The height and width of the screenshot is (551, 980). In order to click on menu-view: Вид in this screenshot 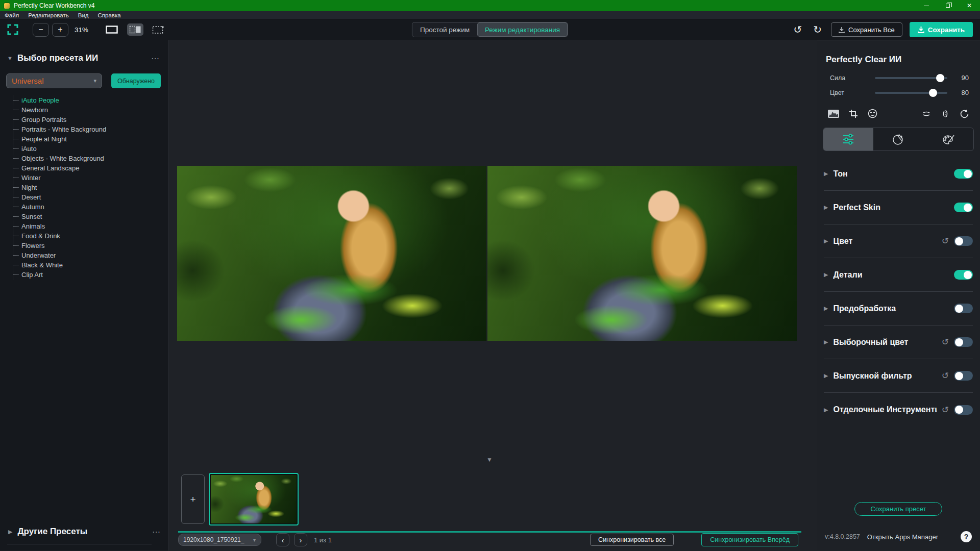, I will do `click(84, 15)`.